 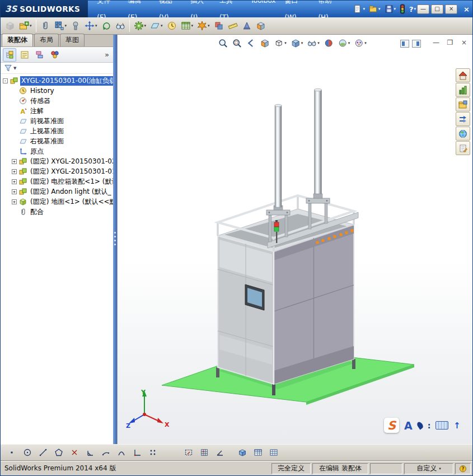 What do you see at coordinates (450, 43) in the screenshot?
I see `document-restore-button: ❐` at bounding box center [450, 43].